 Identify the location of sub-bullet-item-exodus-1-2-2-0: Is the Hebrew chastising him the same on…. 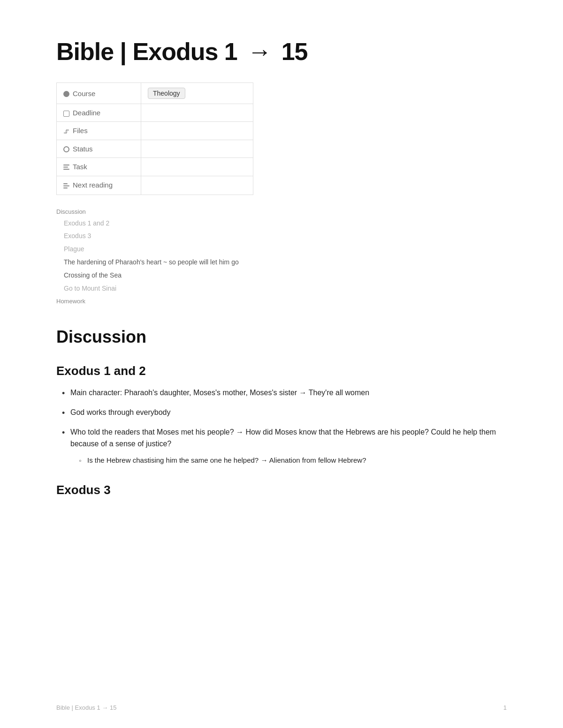
(292, 460).